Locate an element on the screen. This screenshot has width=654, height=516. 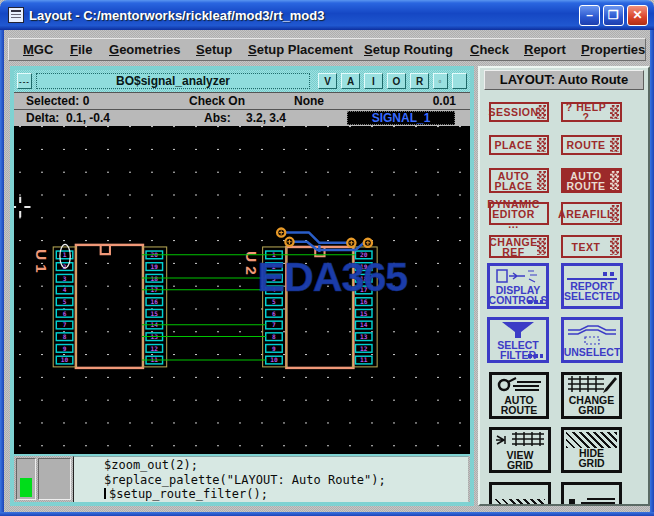
menu-item-report: Report is located at coordinates (545, 50).